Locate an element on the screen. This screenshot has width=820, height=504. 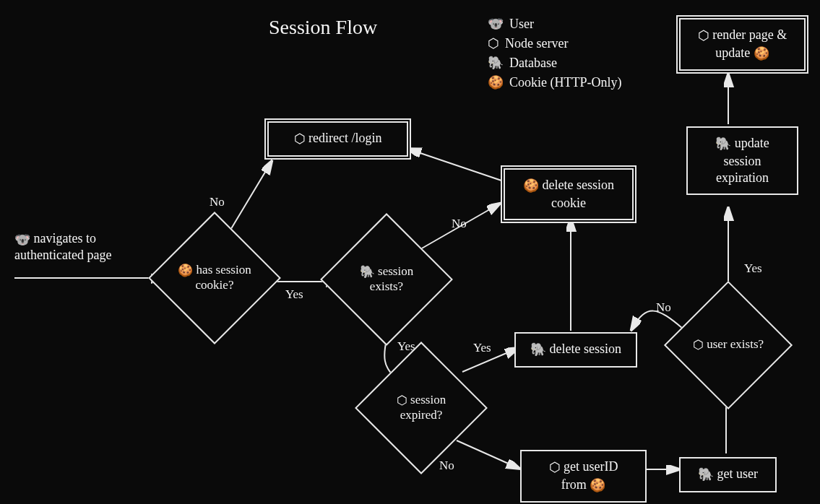
legend-user-label: User is located at coordinates (522, 25).